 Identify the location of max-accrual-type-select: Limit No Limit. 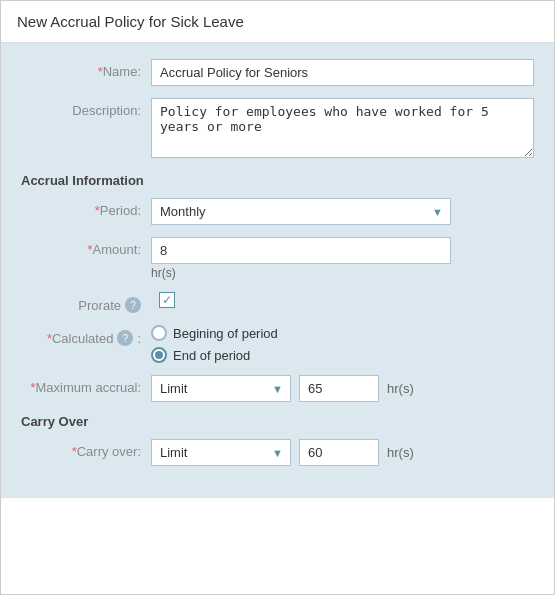
(221, 388).